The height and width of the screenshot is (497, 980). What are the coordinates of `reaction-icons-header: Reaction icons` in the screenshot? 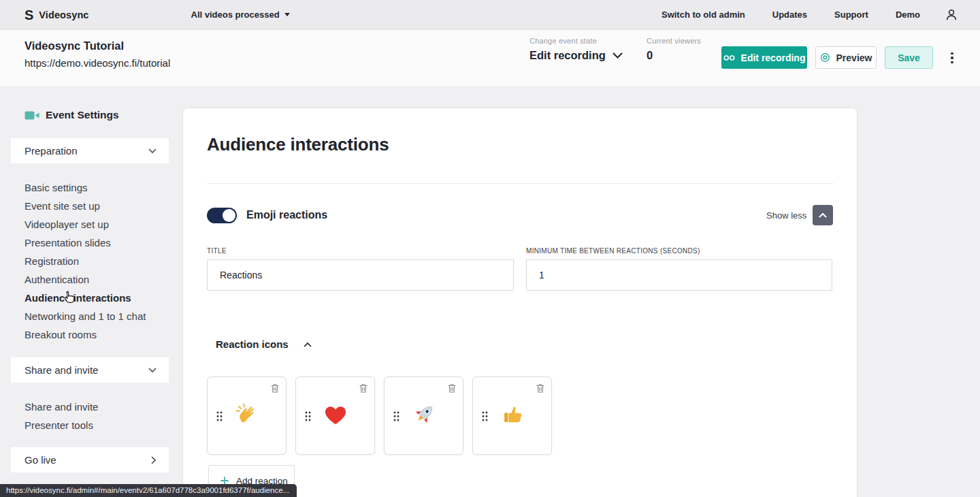 It's located at (264, 344).